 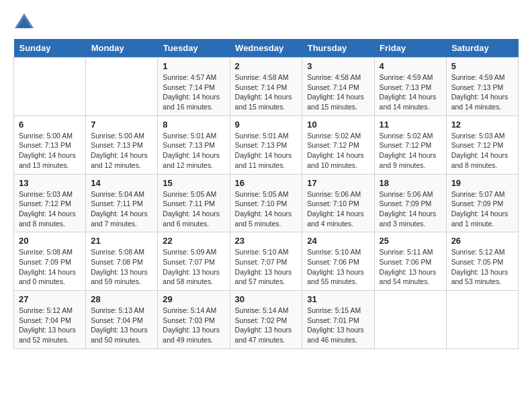 I want to click on day-info: Sunrise: 5:09 AM Sunset: 7:07 PM Dayligh…, so click(x=193, y=267).